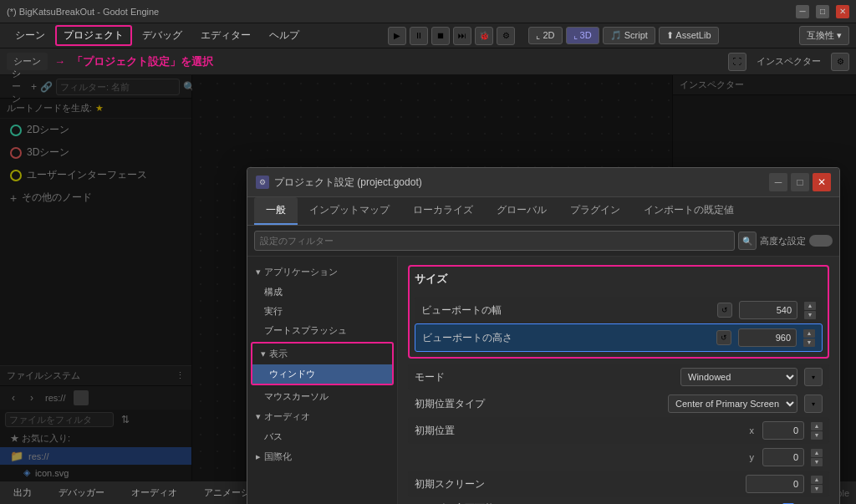 This screenshot has height=504, width=856. Describe the element at coordinates (276, 211) in the screenshot. I see `tab-general: 一般` at that location.